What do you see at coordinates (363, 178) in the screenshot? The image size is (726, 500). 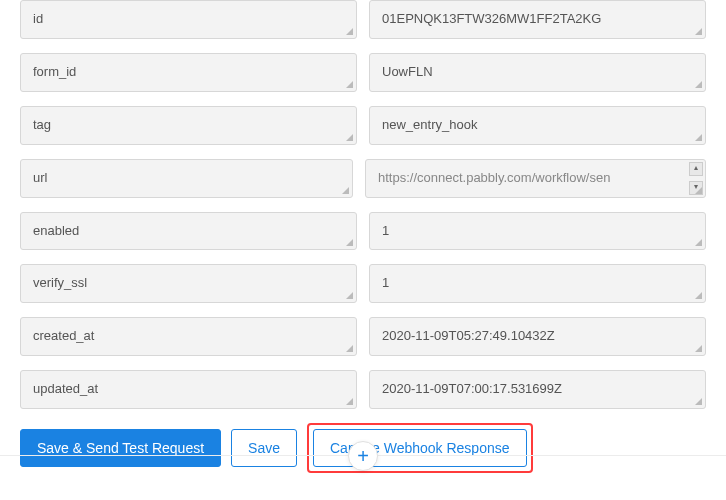 I see `field-row-url: url https://connect.pabbly.com/workflow/…` at bounding box center [363, 178].